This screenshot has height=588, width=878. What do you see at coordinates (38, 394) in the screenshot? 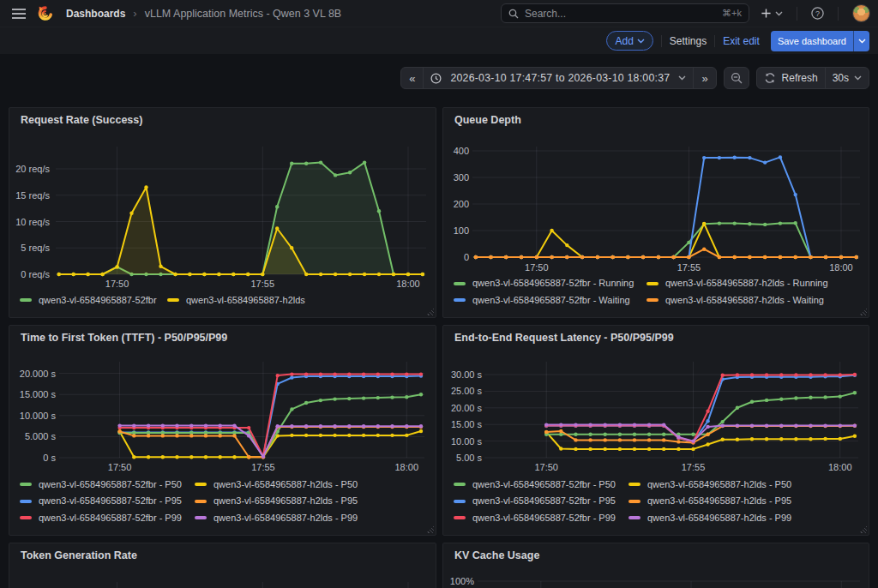
I see `svg-text: 15.000 s` at bounding box center [38, 394].